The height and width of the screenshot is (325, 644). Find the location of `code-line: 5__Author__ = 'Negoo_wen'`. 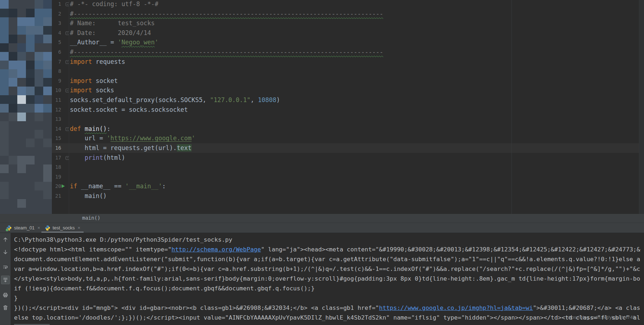

code-line: 5__Author__ = 'Negoo_wen' is located at coordinates (348, 43).